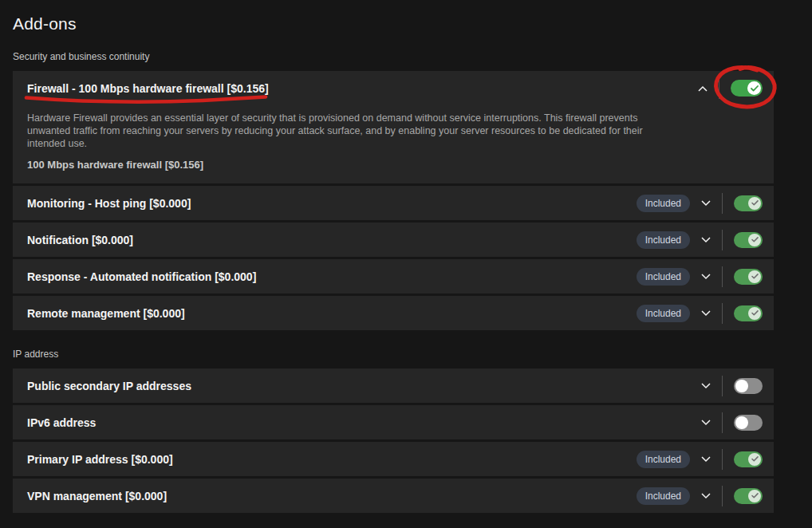  What do you see at coordinates (61, 423) in the screenshot?
I see `addon-title: IPv6 address` at bounding box center [61, 423].